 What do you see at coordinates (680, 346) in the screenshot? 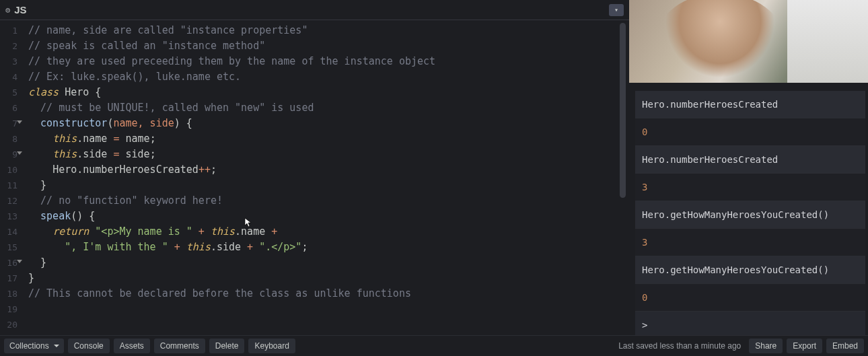
I see `save-status: Last saved less than a minute ago` at bounding box center [680, 346].